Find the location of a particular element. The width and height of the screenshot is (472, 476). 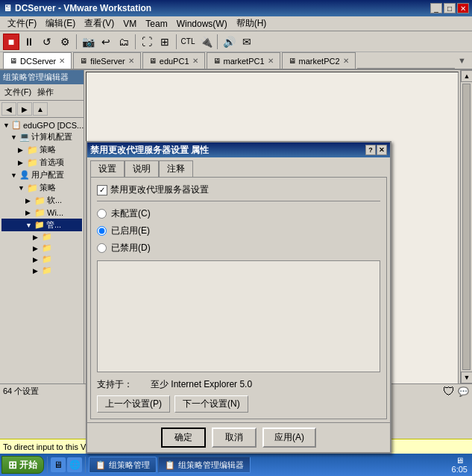

radio-en-label: 已启用(E) is located at coordinates (130, 231).